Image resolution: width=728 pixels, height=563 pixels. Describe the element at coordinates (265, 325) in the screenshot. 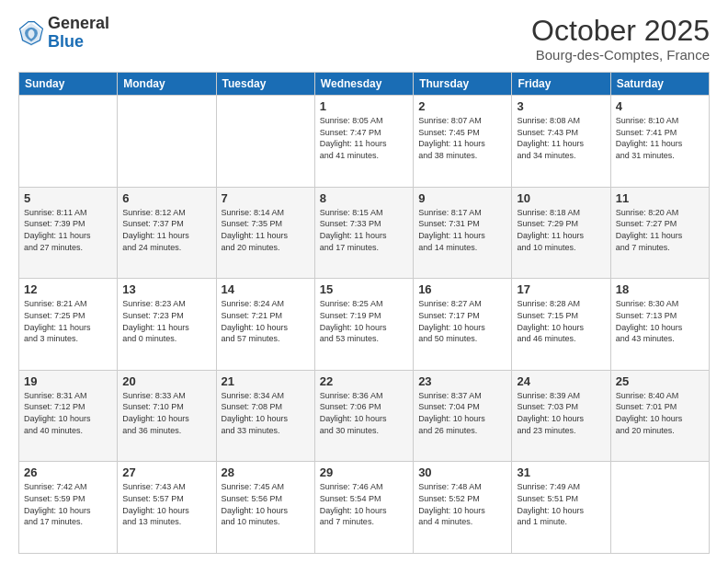

I see `table-row: 14Sunrise: 8:24 AM Sunset: 7:21 PM Dayli…` at that location.